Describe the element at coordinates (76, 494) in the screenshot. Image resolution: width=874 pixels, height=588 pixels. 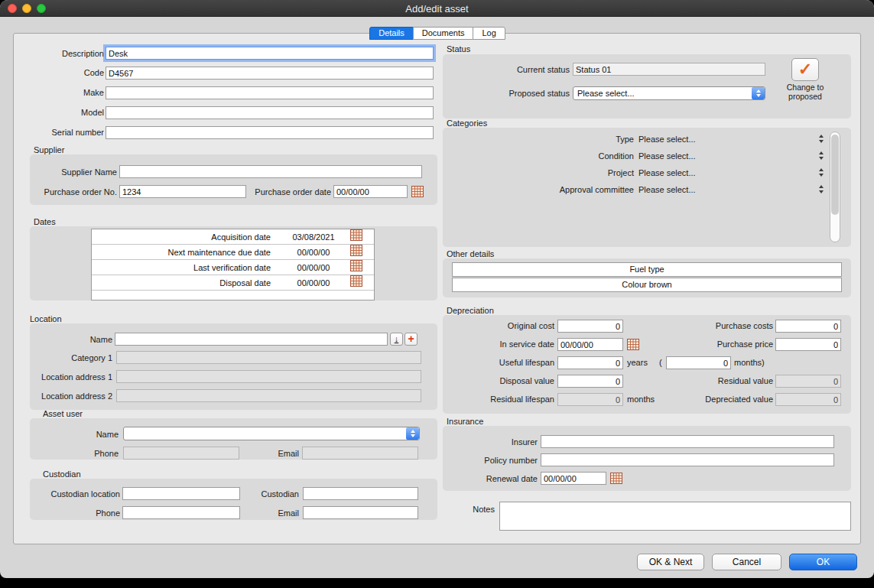
I see `custodian-location-label: Custodian location` at that location.